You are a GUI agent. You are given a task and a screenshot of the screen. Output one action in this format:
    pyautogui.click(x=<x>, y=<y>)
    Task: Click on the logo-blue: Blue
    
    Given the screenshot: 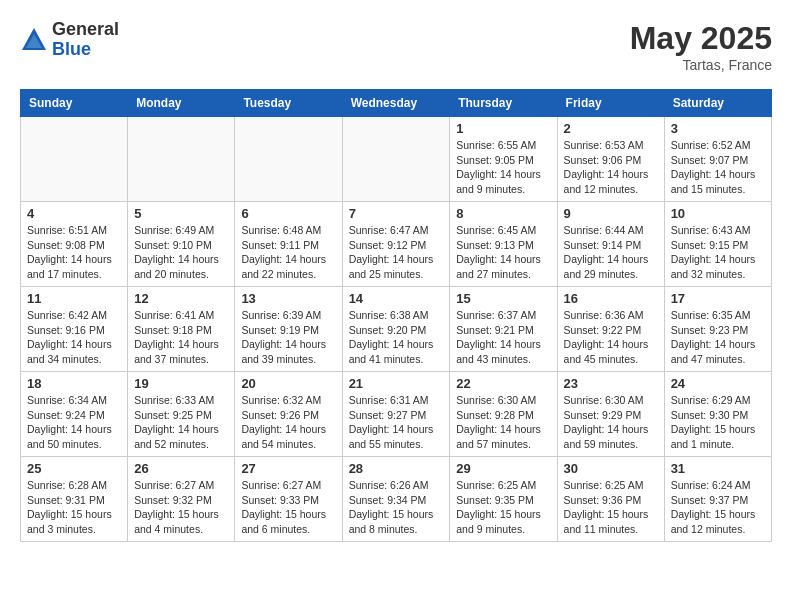 What is the action you would take?
    pyautogui.click(x=86, y=50)
    